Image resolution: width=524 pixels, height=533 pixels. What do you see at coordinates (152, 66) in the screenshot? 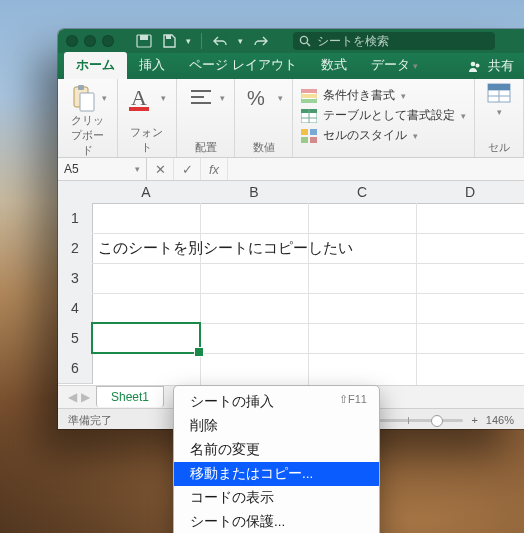
I see `tab-insert: 挿入` at bounding box center [152, 66].